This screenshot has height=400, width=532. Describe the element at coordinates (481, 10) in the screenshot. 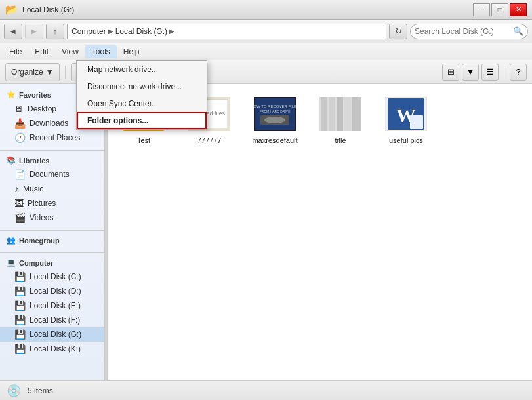

I see `minimize-button: ─` at that location.